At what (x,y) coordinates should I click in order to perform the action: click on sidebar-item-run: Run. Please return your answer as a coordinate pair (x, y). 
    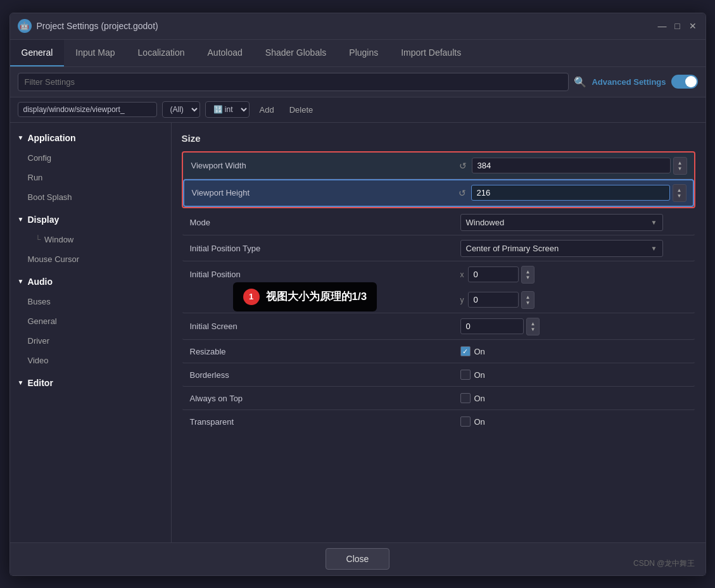
    Looking at the image, I should click on (91, 177).